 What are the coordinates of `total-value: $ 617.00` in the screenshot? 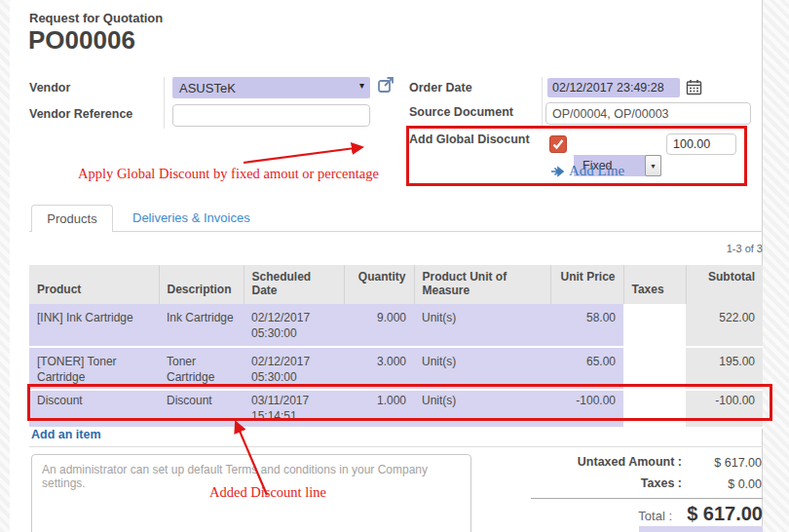 It's located at (717, 514).